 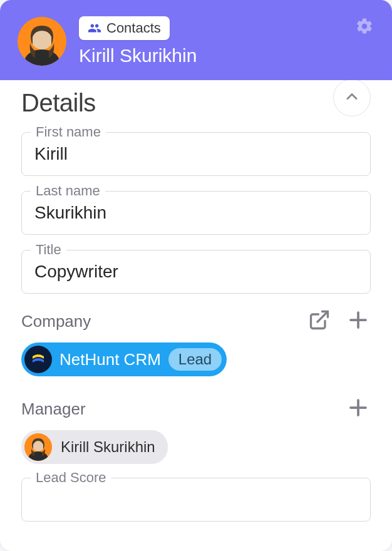 What do you see at coordinates (124, 359) in the screenshot?
I see `company-chip: NetHunt CRM Lead` at bounding box center [124, 359].